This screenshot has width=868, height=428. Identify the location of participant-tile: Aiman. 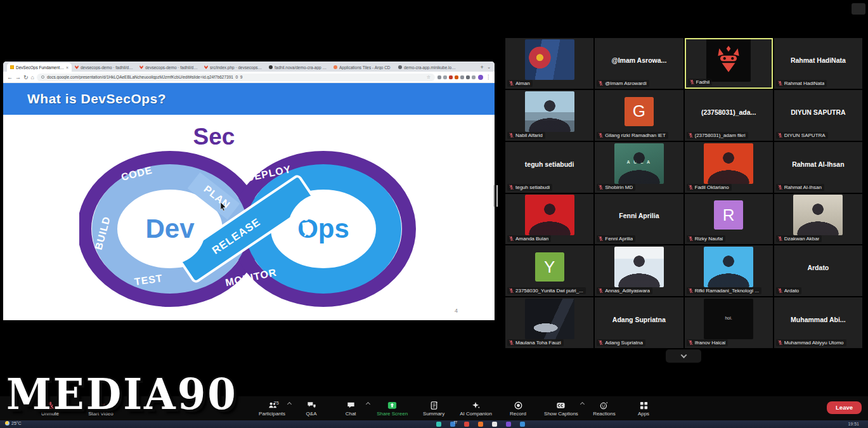
(549, 63).